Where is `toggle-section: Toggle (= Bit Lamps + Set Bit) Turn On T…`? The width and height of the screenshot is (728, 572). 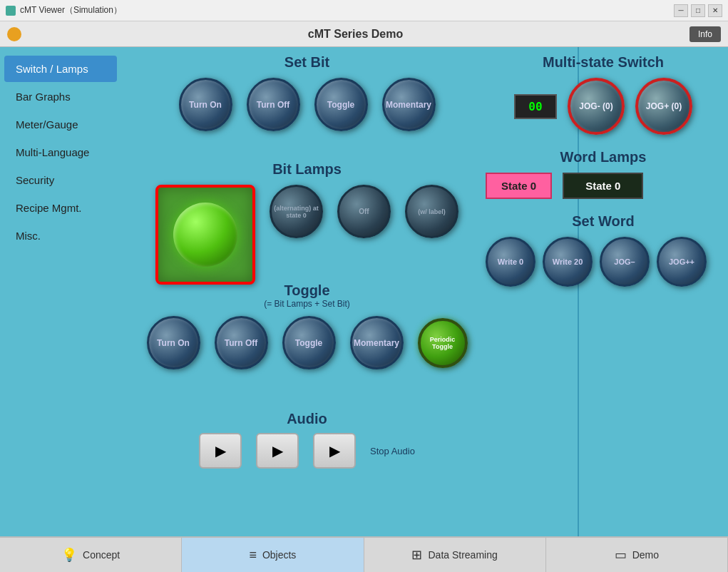
toggle-section: Toggle (= Bit Lamps + Set Bit) Turn On T… is located at coordinates (307, 326).